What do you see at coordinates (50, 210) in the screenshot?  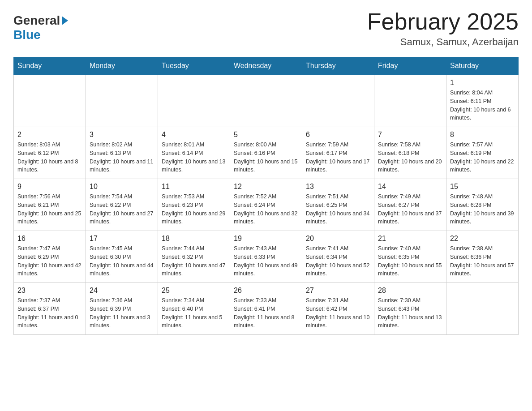 I see `day-info: Sunrise: 7:56 AMSunset: 6:21 PMDaylight:…` at bounding box center [50, 210].